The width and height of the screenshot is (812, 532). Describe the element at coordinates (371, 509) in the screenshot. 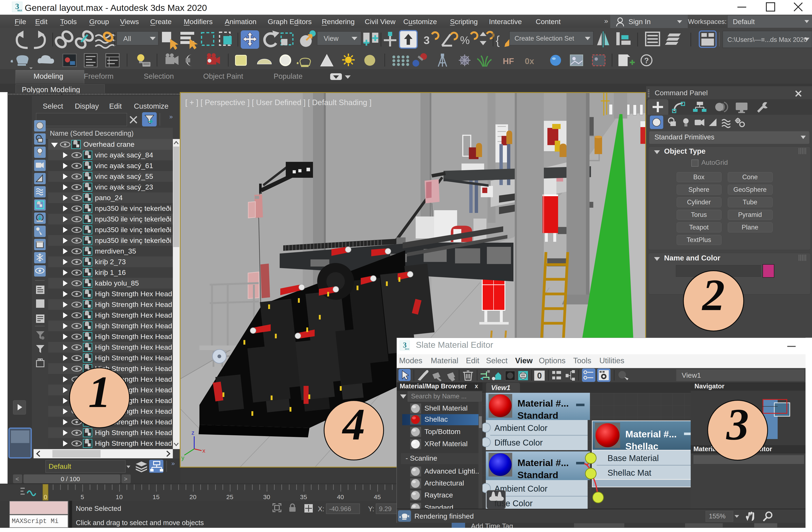

I see `svg-text: Y:` at that location.